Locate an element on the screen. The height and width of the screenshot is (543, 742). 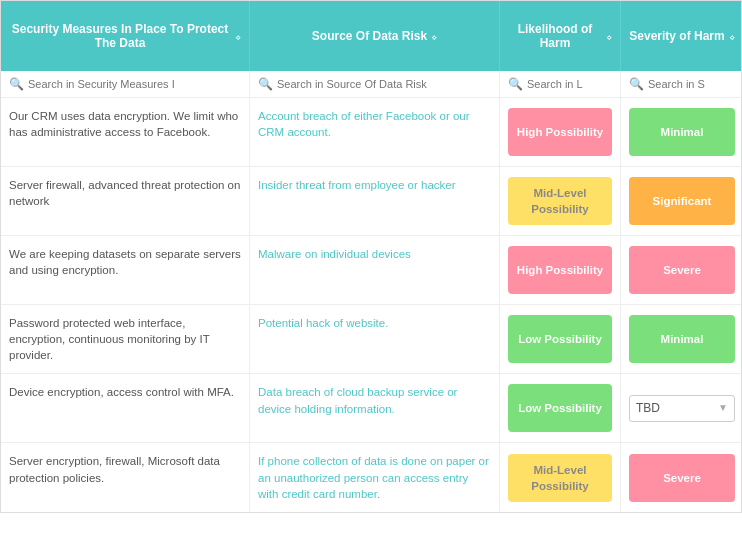
likelihood-badge-5: Mid-Level Possibility is located at coordinates (560, 478).